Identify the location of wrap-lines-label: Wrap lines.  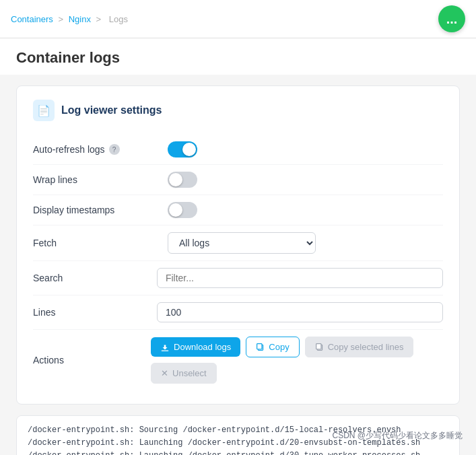
(100, 180).